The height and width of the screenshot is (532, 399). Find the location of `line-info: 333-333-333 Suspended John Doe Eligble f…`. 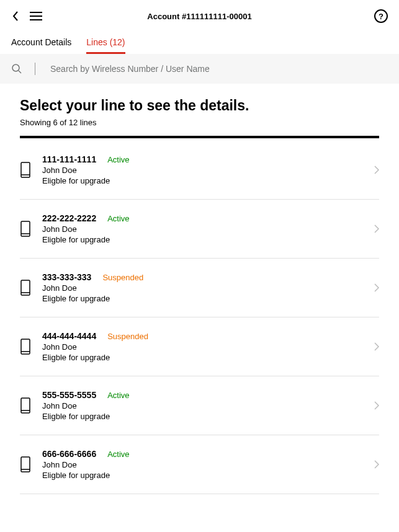

line-info: 333-333-333 Suspended John Doe Eligble f… is located at coordinates (202, 288).